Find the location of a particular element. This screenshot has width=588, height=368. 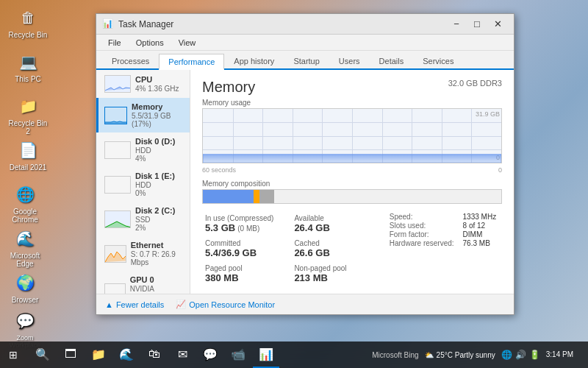

sidebar-item-disk0: Disk 0 (D:) HDD4% is located at coordinates (143, 150).